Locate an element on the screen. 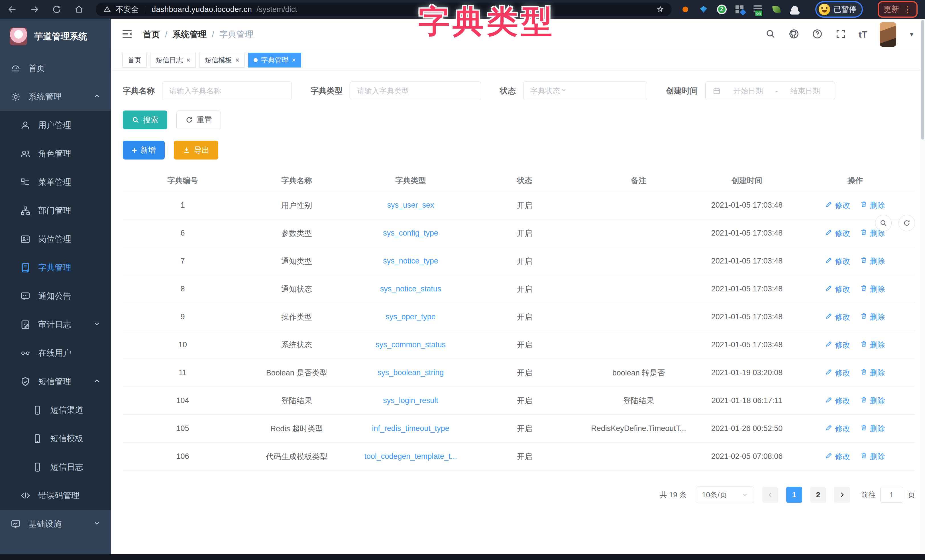 This screenshot has width=925, height=560. help-icon is located at coordinates (817, 35).